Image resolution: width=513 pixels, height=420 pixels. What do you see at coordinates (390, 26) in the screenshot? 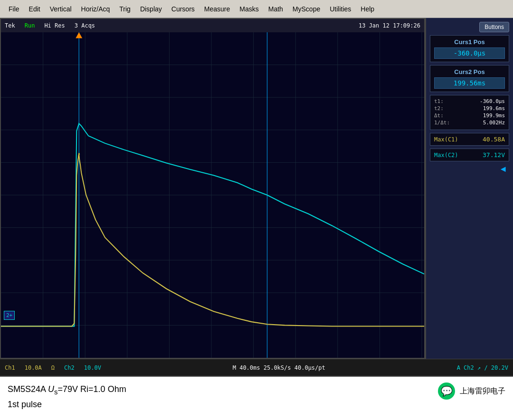
I see `scope-datetime: 13 Jan 12 17:09:26` at bounding box center [390, 26].